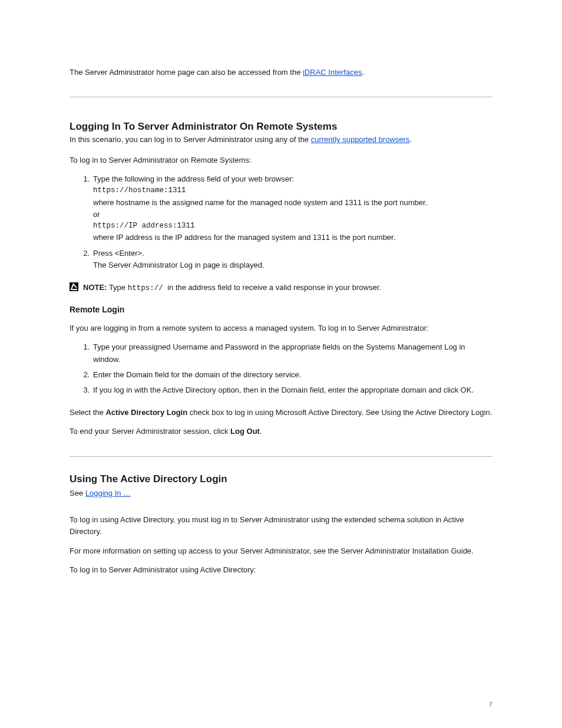  I want to click on intro-block: The Server Administrator home page can a…, so click(281, 82).